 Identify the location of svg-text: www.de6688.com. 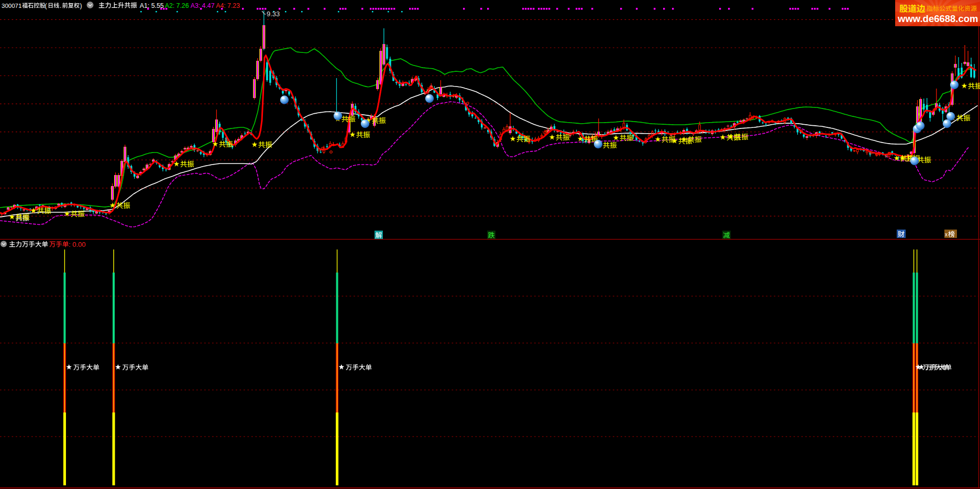
(938, 19).